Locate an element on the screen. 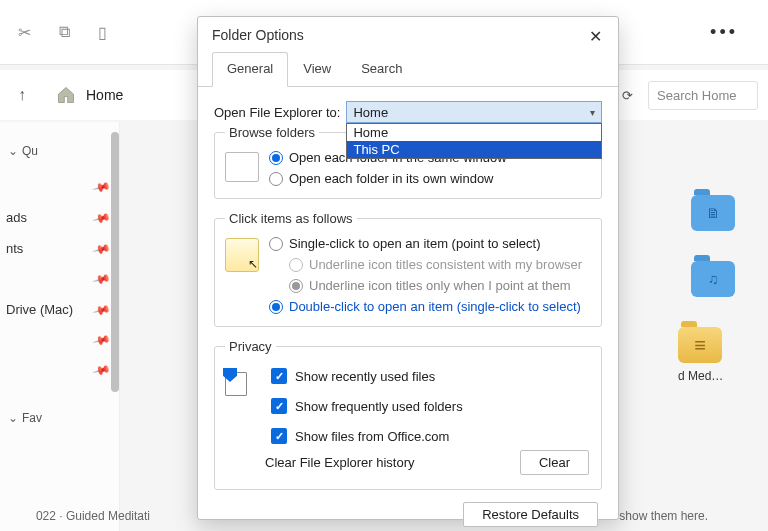 The height and width of the screenshot is (531, 768). privacy-group: Privacy ✓ Show recently used files ✓ Sho… is located at coordinates (408, 414).